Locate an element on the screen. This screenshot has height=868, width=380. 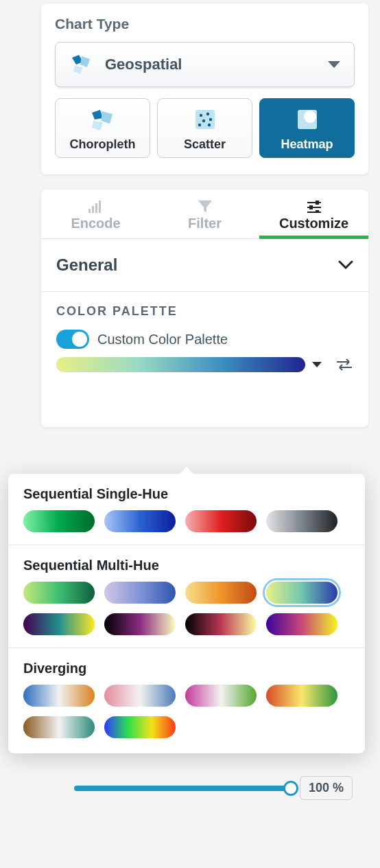
slider-thumb is located at coordinates (291, 788).